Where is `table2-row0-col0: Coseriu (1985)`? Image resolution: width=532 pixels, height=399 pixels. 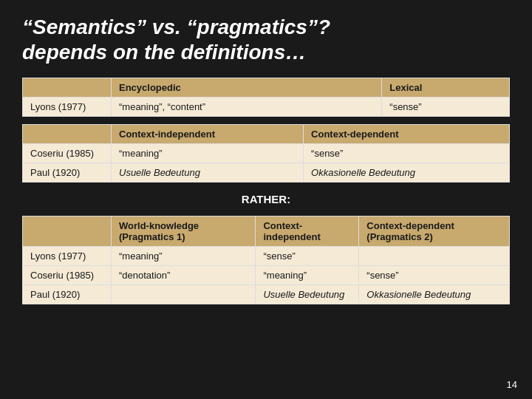 table2-row0-col0: Coseriu (1985) is located at coordinates (67, 154).